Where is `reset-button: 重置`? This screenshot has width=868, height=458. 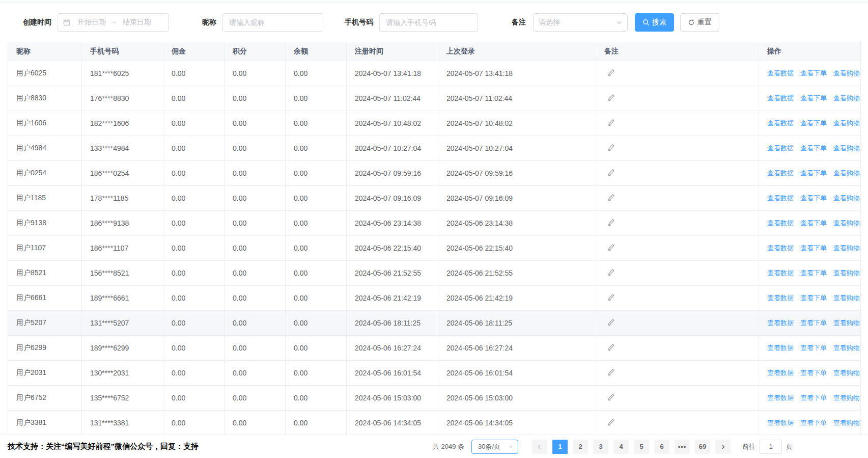
reset-button: 重置 is located at coordinates (699, 22).